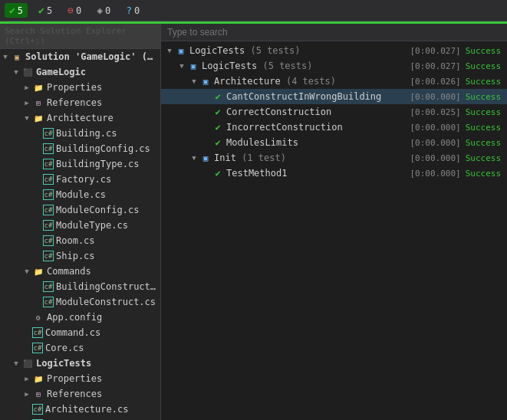 Image resolution: width=507 pixels, height=420 pixels. I want to click on test-row-r1: ▼ ▣ LogicTests (5 tests) [0:00.027] Succ…, so click(334, 51).